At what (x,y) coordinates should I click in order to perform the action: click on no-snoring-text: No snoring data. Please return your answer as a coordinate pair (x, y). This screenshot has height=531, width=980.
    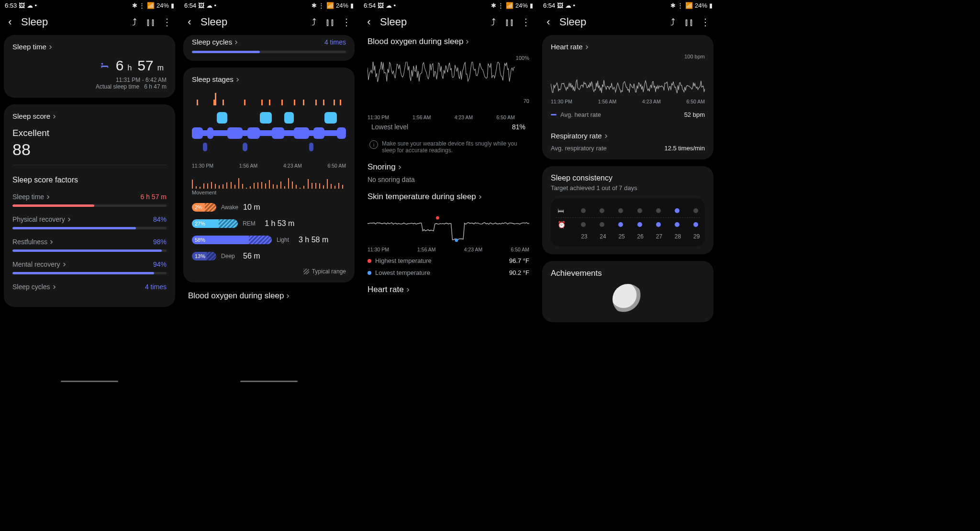
    Looking at the image, I should click on (448, 180).